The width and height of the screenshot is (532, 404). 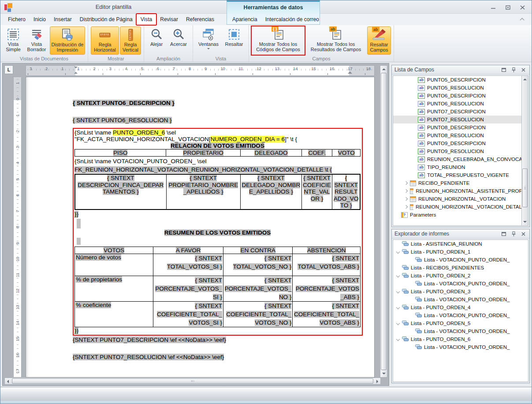 I want to click on minimize-button, so click(x=494, y=7).